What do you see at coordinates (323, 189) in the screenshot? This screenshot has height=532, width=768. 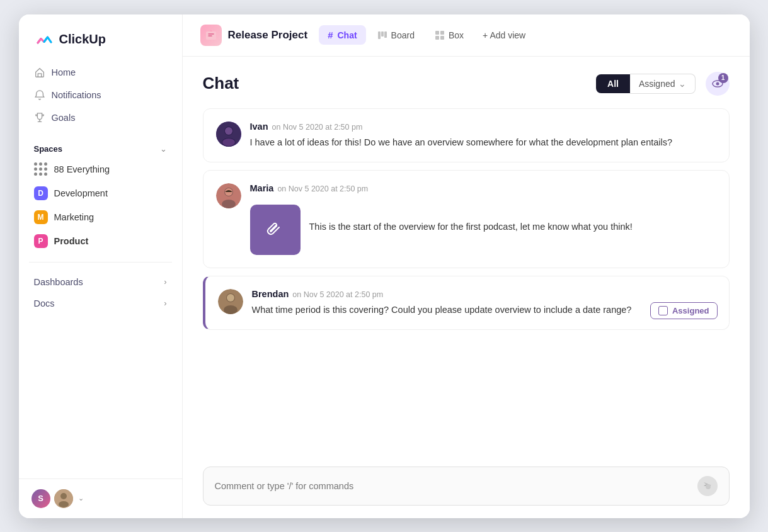 I see `maria-time: on Nov 5 2020 at 2:50 pm` at bounding box center [323, 189].